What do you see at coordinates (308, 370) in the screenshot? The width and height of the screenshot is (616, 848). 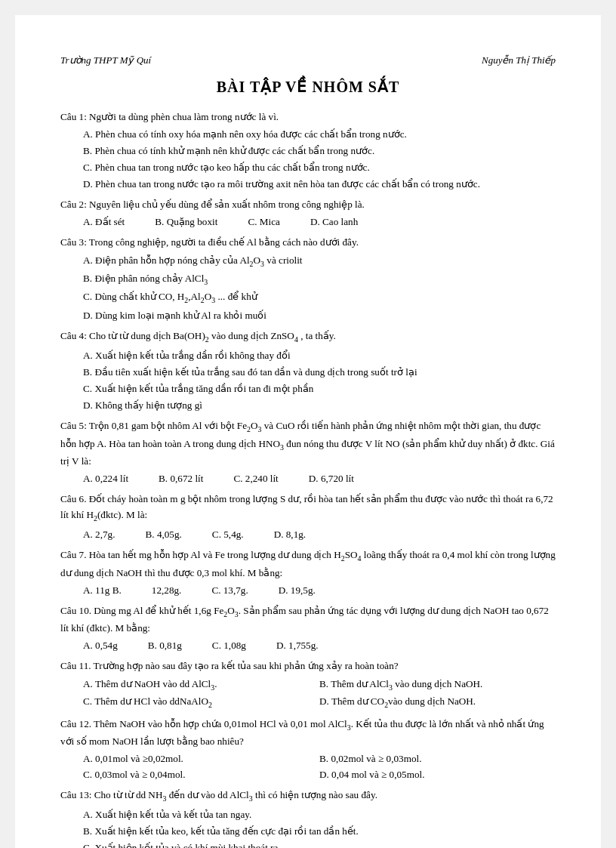 I see `question-4: Câu 4: Cho từ từ dung dịch Ba(OH)2 vào d…` at bounding box center [308, 370].